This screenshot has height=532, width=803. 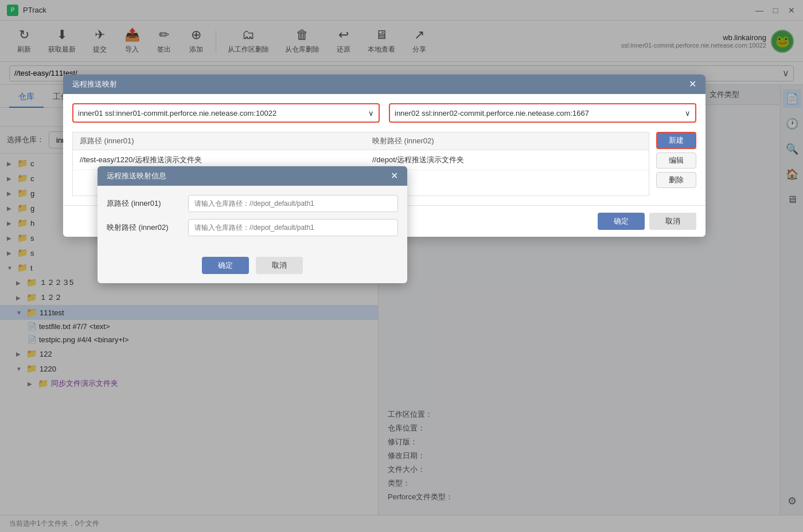 I want to click on remote-push-confirm-button: 确定, so click(x=621, y=221).